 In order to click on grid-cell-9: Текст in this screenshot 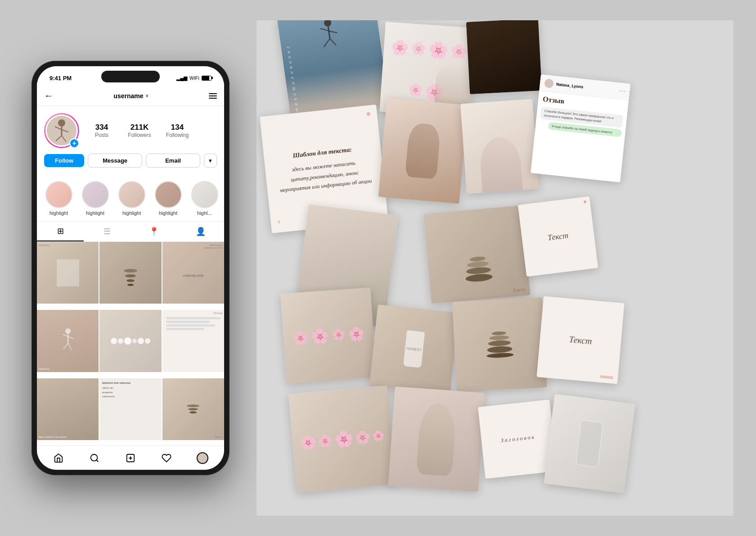, I will do `click(194, 409)`.